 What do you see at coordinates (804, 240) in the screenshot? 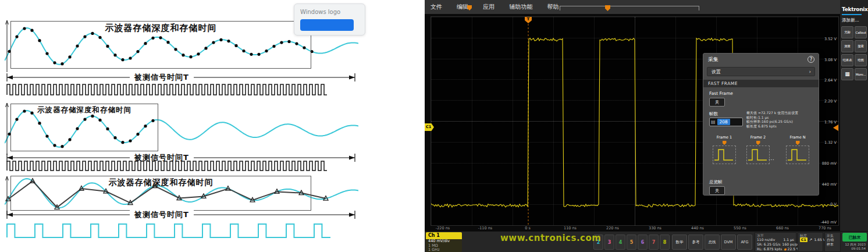
I see `trigger-source-chip: C1` at bounding box center [804, 240].